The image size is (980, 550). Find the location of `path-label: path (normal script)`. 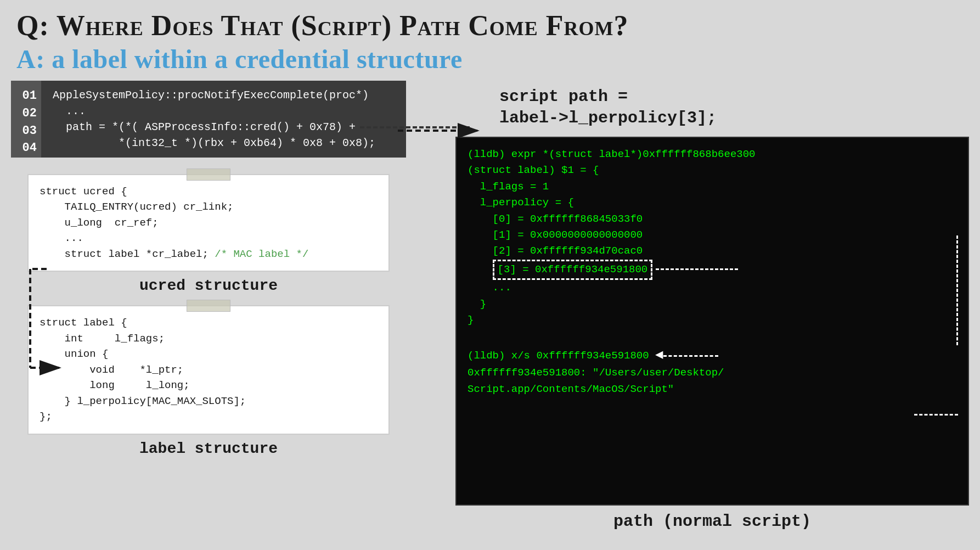

path-label: path (normal script) is located at coordinates (712, 521).